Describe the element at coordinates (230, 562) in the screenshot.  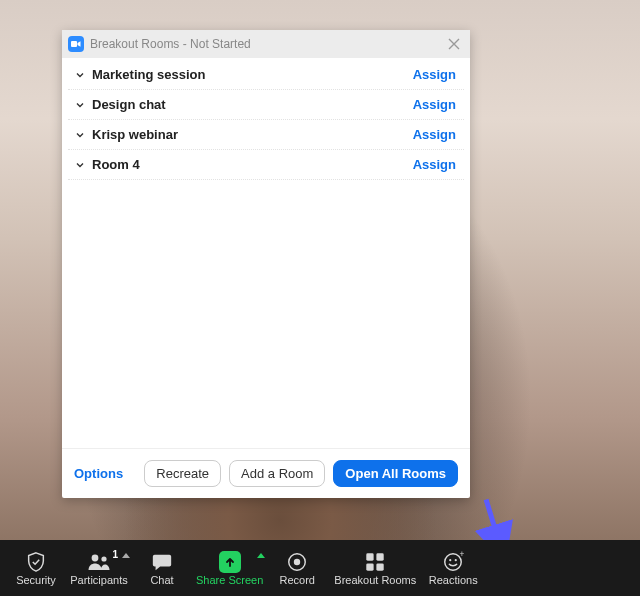
I see `share-screen-icon` at that location.